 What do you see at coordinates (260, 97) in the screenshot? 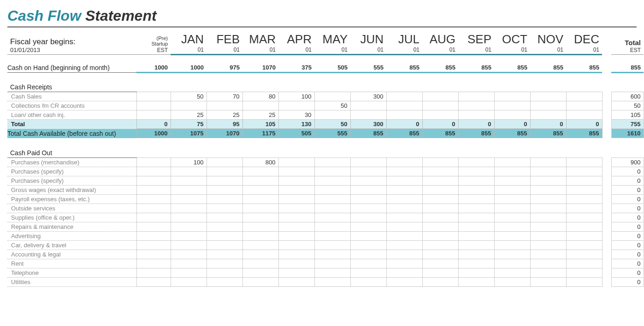
I see `receipts-cell: 80` at bounding box center [260, 97].